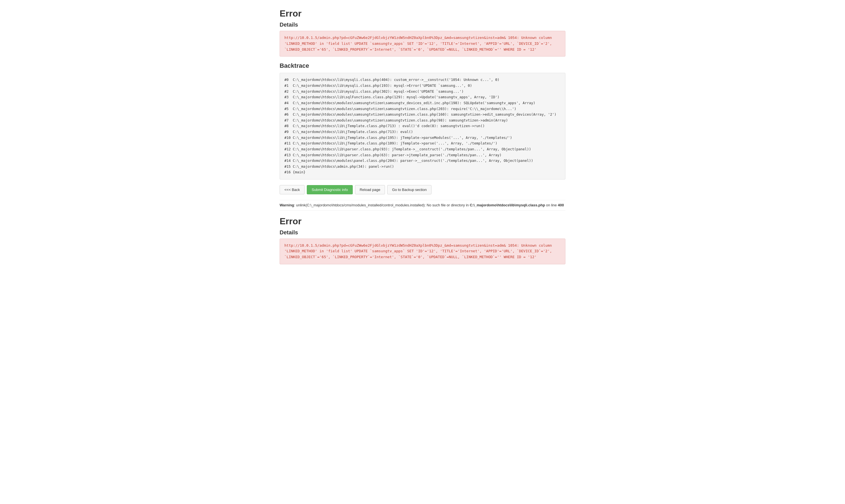  I want to click on submit-diagnostic-button: Submit Diagnostic info, so click(330, 190).